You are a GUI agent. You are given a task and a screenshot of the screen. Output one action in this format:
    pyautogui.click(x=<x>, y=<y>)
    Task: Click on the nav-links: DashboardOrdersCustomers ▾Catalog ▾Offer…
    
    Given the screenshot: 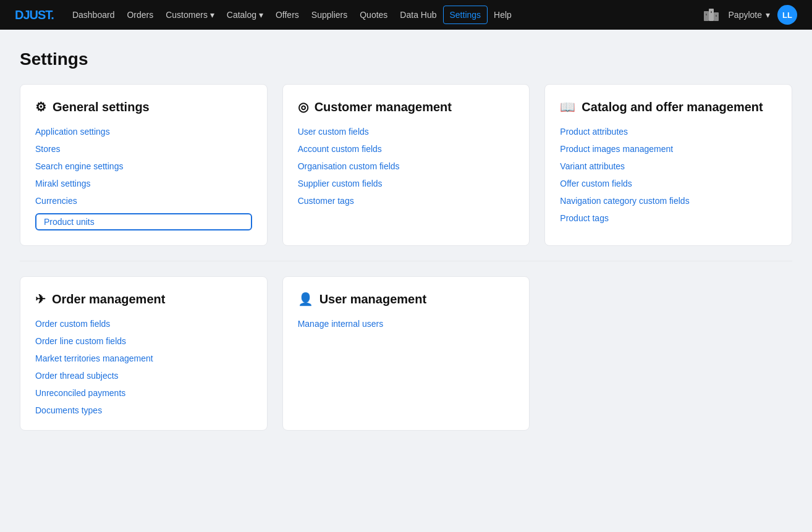 What is the action you would take?
    pyautogui.click(x=292, y=15)
    